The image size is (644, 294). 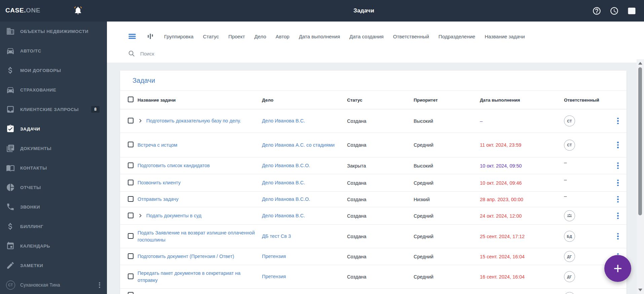 What do you see at coordinates (282, 36) in the screenshot?
I see `filter-author: Автор` at bounding box center [282, 36].